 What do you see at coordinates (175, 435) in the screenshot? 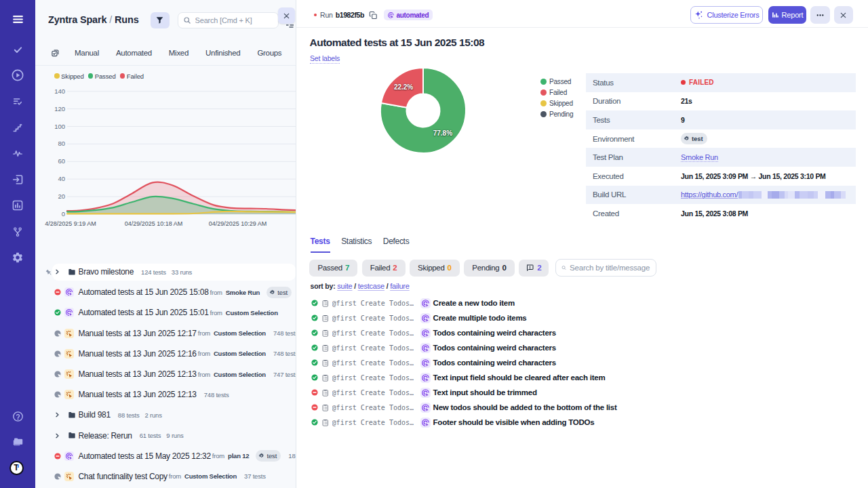
I see `group-runs-count: 9 runs` at bounding box center [175, 435].